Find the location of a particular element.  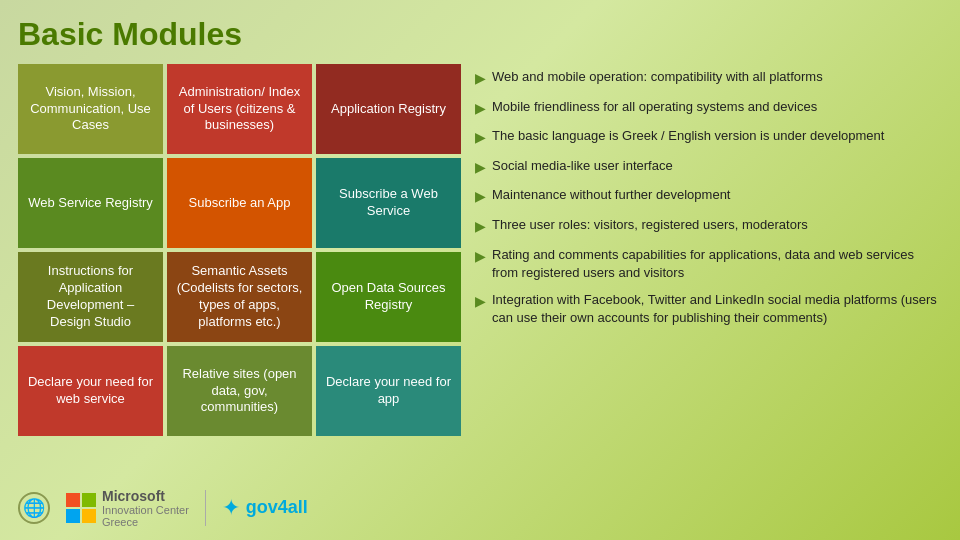

grid-cell-web-service-registry: Web Service Registry is located at coordinates (90, 203).